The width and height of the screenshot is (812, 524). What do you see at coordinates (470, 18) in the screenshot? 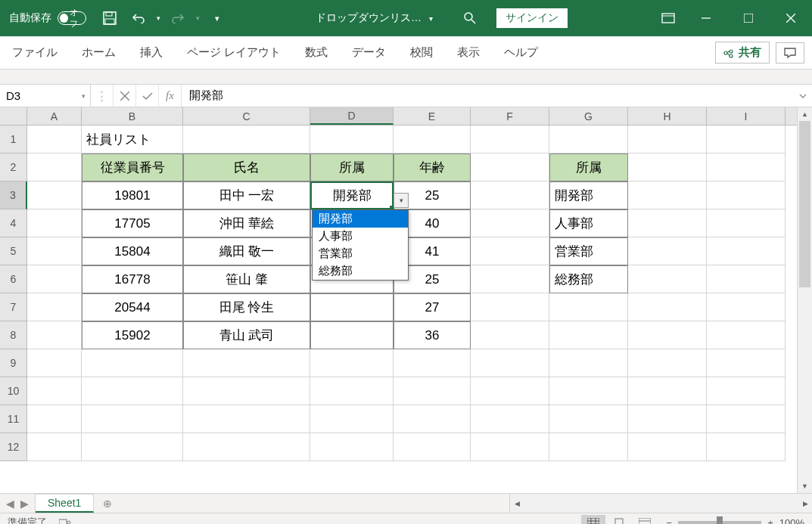
I see `search-icon` at bounding box center [470, 18].